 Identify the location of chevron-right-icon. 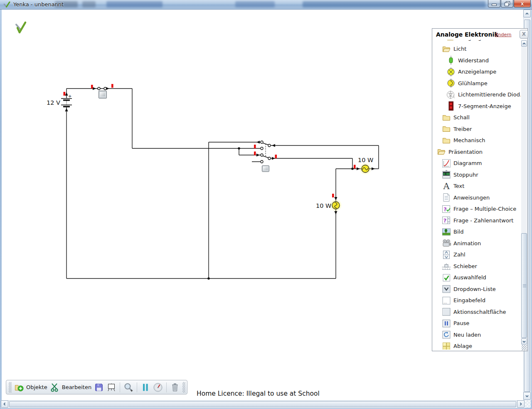
(521, 404).